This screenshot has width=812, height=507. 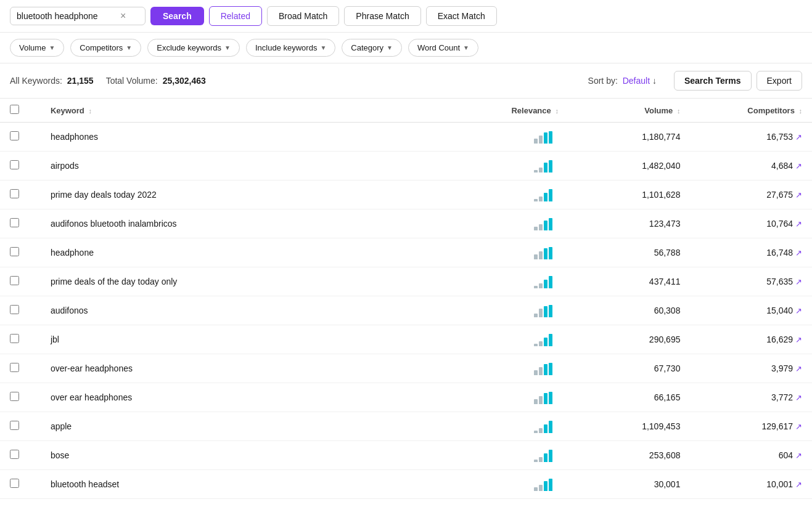 I want to click on filter-word-count: Word Count ▼, so click(x=443, y=48).